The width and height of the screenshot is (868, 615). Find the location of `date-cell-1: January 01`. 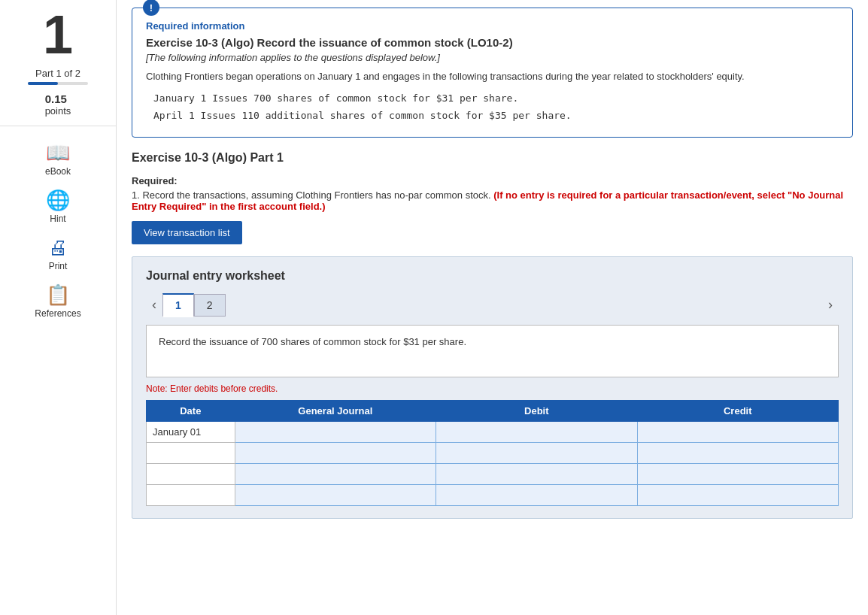

date-cell-1: January 01 is located at coordinates (191, 432).